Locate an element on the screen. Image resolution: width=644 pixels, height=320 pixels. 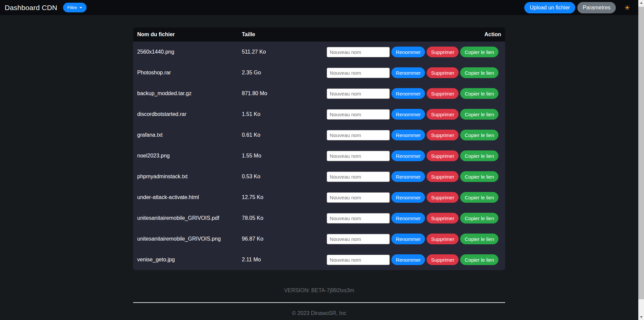
file-size: 1.55 Mo is located at coordinates (284, 156).